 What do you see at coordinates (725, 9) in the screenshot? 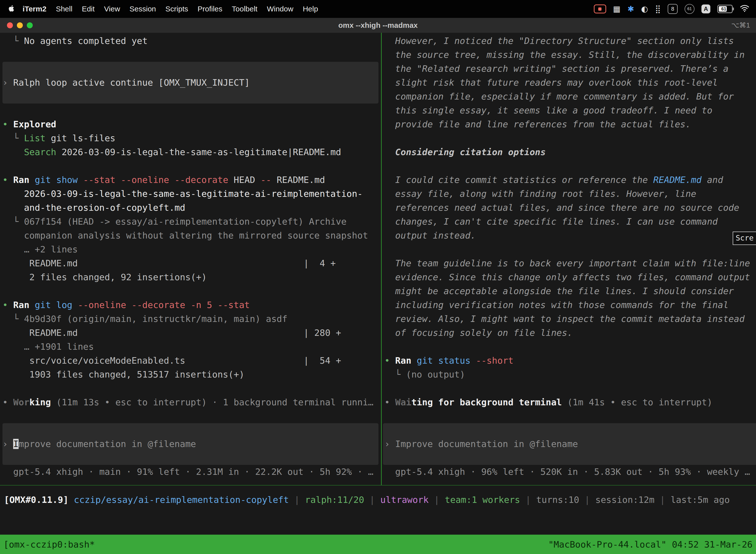
I see `battery-icon: 61` at bounding box center [725, 9].